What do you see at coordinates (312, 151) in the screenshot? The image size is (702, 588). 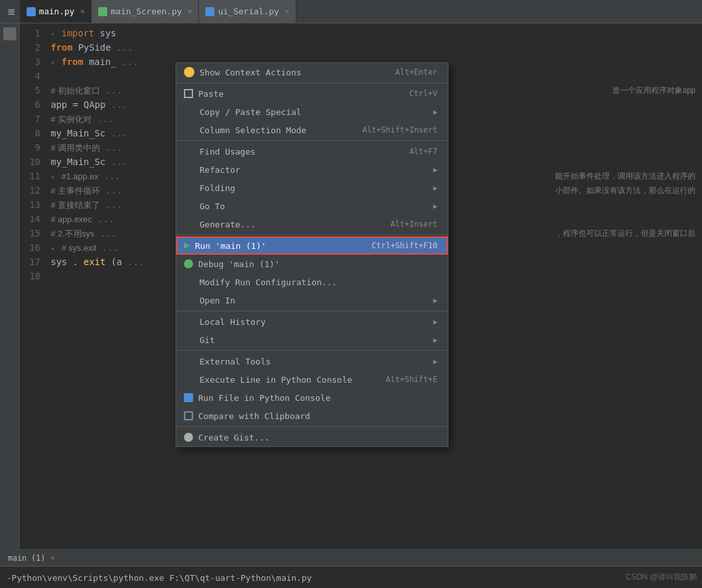 I see `menu-item-find-usages: Find Usages Alt+F7` at bounding box center [312, 151].